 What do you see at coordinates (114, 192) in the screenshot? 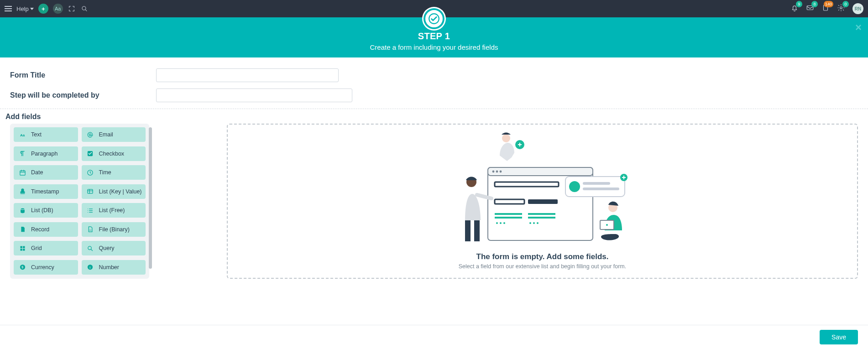
I see `field-tile-list-kv: List (Key | Value)` at bounding box center [114, 192].